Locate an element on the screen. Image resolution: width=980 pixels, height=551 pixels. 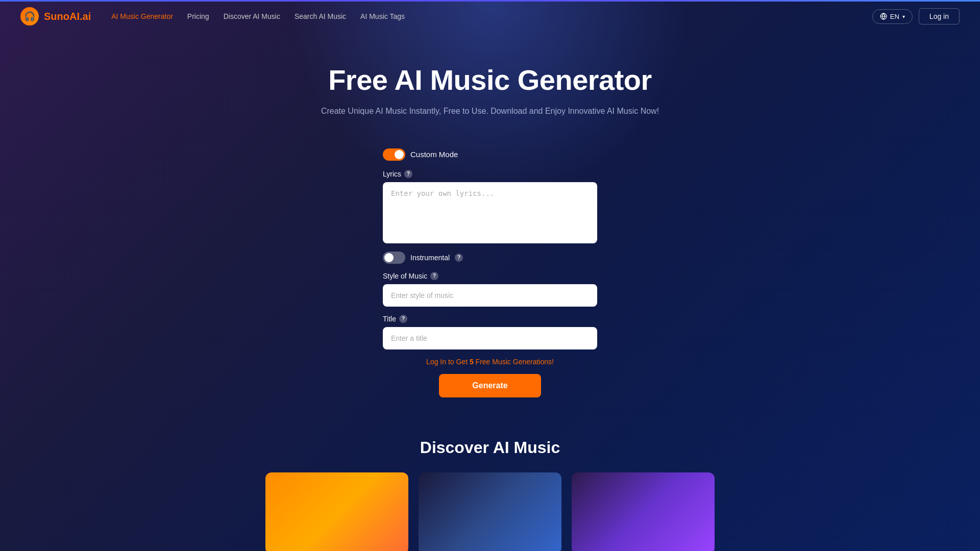
lyrics-label: Lyrics is located at coordinates (392, 174).